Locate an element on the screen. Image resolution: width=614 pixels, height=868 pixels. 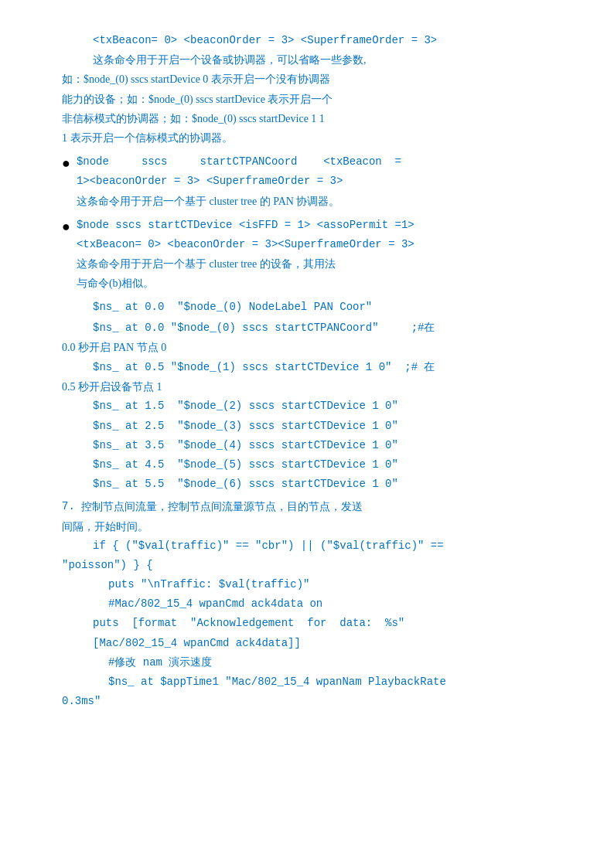
text: 1 表示开启一个信标模式的协调器。 is located at coordinates (315, 138).